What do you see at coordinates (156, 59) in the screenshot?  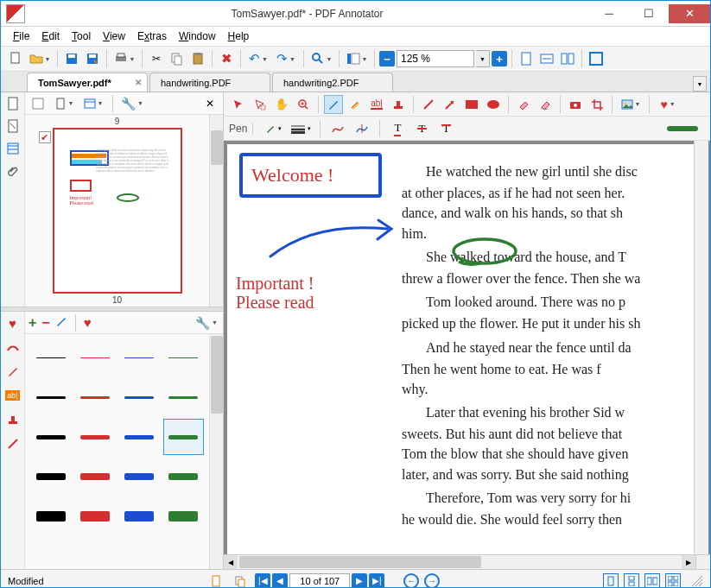 I see `cut-button: ✂` at bounding box center [156, 59].